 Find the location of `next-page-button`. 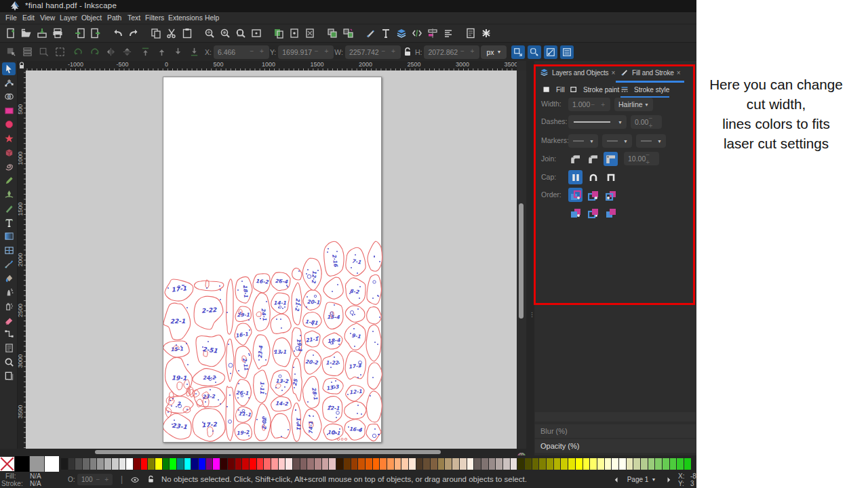

next-page-button is located at coordinates (669, 480).